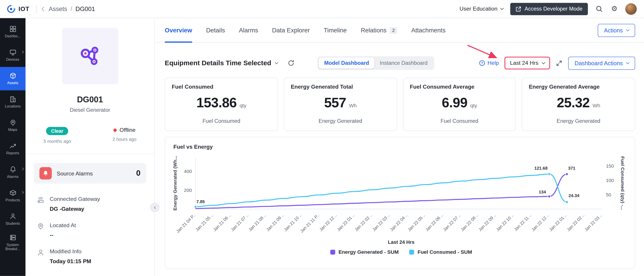 The image size is (644, 276). What do you see at coordinates (452, 222) in the screenshot?
I see `svg-text: Jan 22 07 ..` at bounding box center [452, 222].